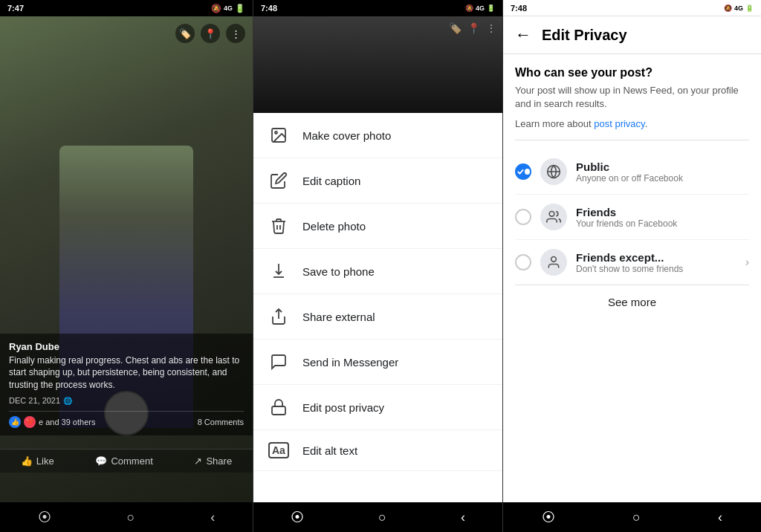  Describe the element at coordinates (339, 317) in the screenshot. I see `share-external-label: Share external` at that location.